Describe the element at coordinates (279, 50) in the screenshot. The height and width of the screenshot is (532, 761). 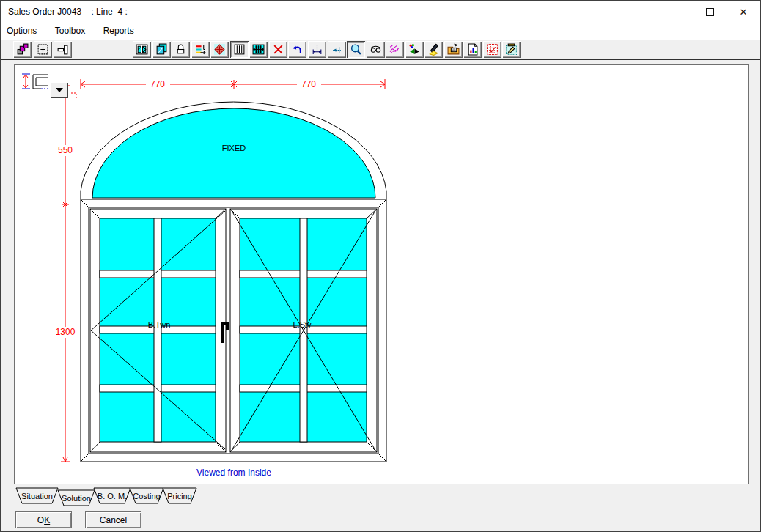
I see `delete-icon` at that location.